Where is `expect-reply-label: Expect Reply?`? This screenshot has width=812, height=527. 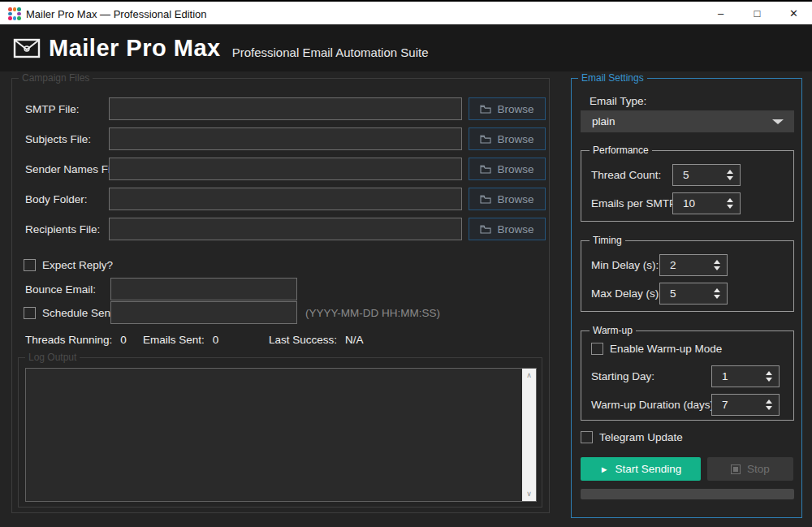
expect-reply-label: Expect Reply? is located at coordinates (78, 265).